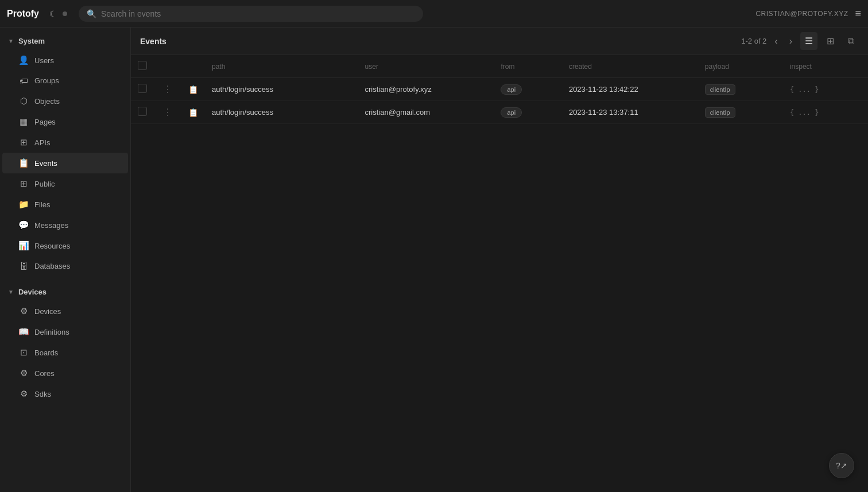  I want to click on sidebar-section-system: ▼ System, so click(65, 41).